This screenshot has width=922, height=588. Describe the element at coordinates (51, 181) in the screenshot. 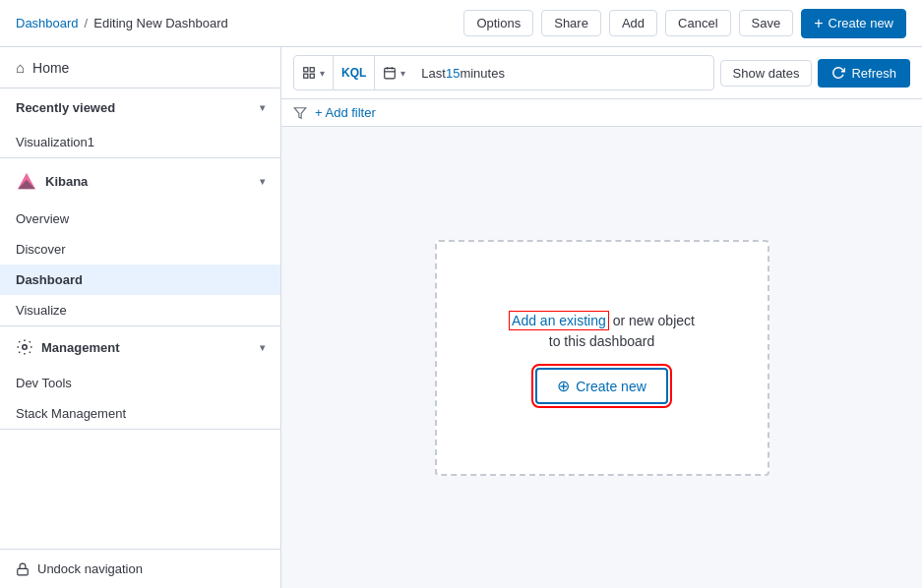

I see `kibana-header-inner: Kibana` at that location.